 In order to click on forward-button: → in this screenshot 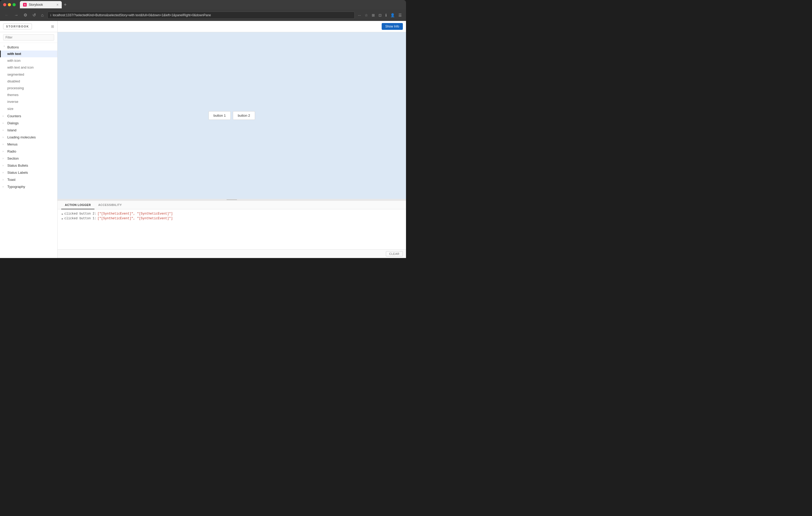, I will do `click(16, 15)`.